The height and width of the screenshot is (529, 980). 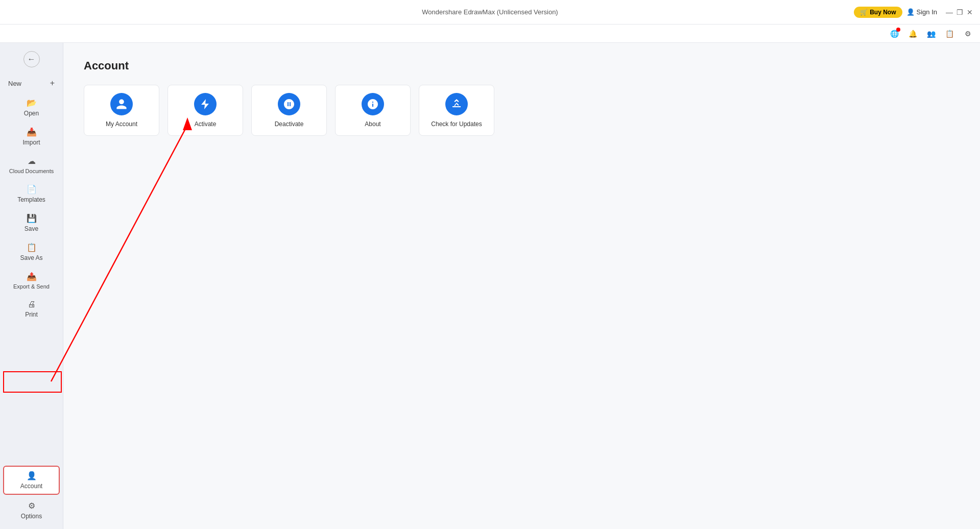 What do you see at coordinates (522, 66) in the screenshot?
I see `page-title: Account` at bounding box center [522, 66].